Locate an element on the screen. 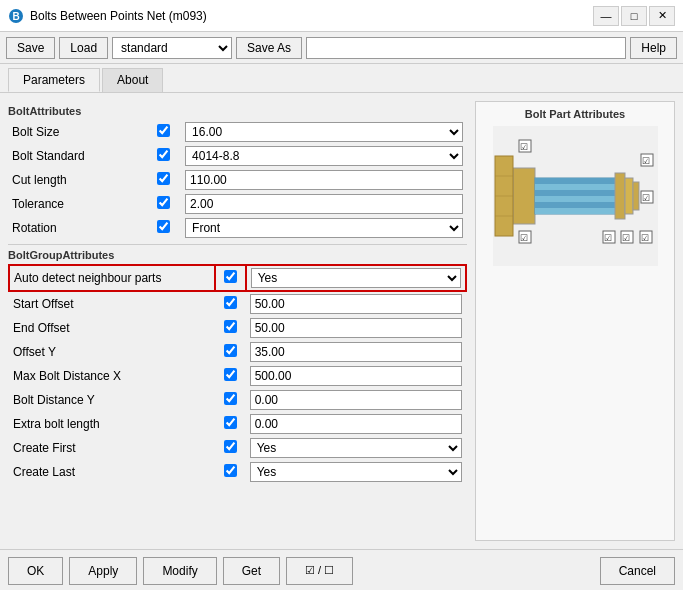 This screenshot has height=590, width=683. get-button: Get is located at coordinates (252, 571).